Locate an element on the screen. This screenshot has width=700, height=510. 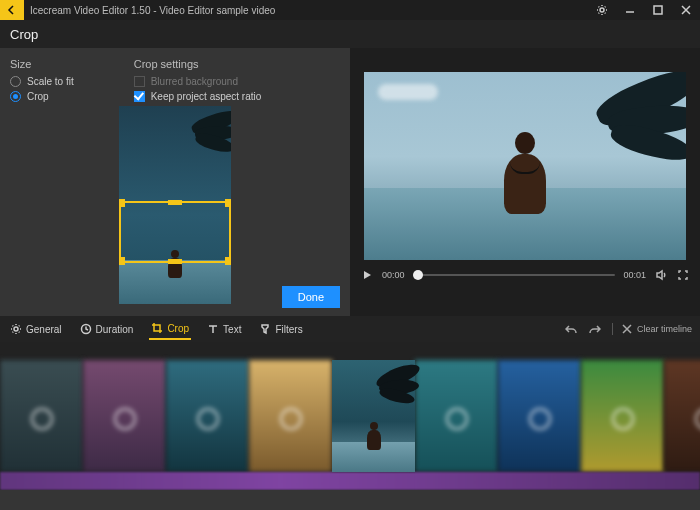
timeline-clip-selected is located at coordinates (374, 416).